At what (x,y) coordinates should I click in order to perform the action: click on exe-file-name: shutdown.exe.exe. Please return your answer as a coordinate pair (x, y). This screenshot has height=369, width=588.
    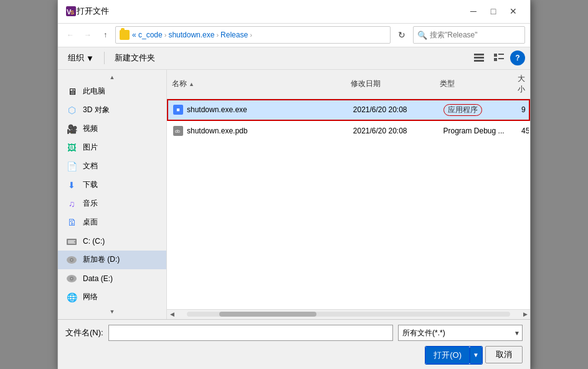
    Looking at the image, I should click on (217, 110).